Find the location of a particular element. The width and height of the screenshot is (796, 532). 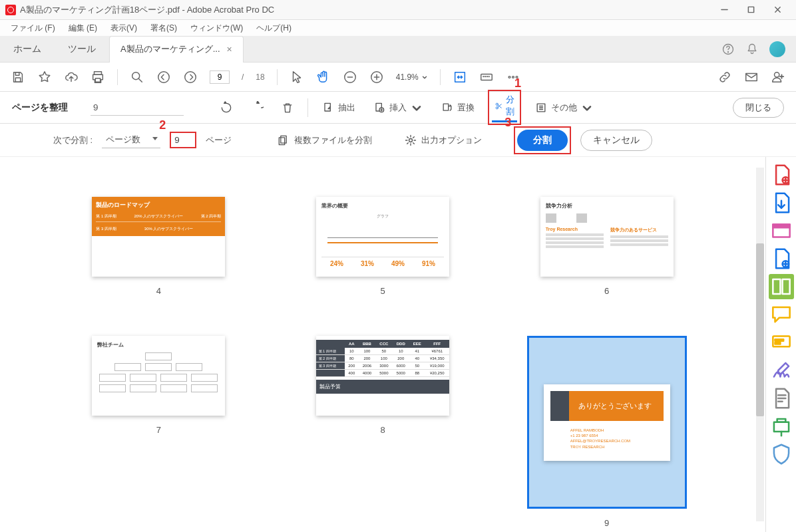

thumb-cell-7: 弊社チーム 7 is located at coordinates (158, 432).